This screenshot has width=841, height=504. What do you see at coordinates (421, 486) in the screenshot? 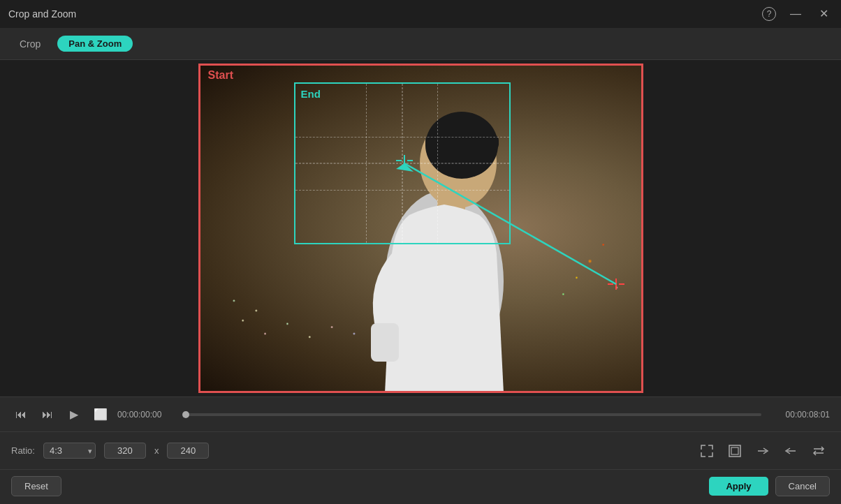
I see `bottom-actions: Reset Apply Cancel` at bounding box center [421, 486].